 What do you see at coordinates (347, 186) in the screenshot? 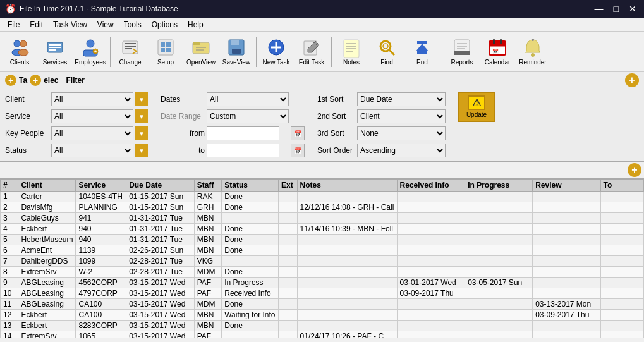
I see `col-notes: Notes` at bounding box center [347, 186].